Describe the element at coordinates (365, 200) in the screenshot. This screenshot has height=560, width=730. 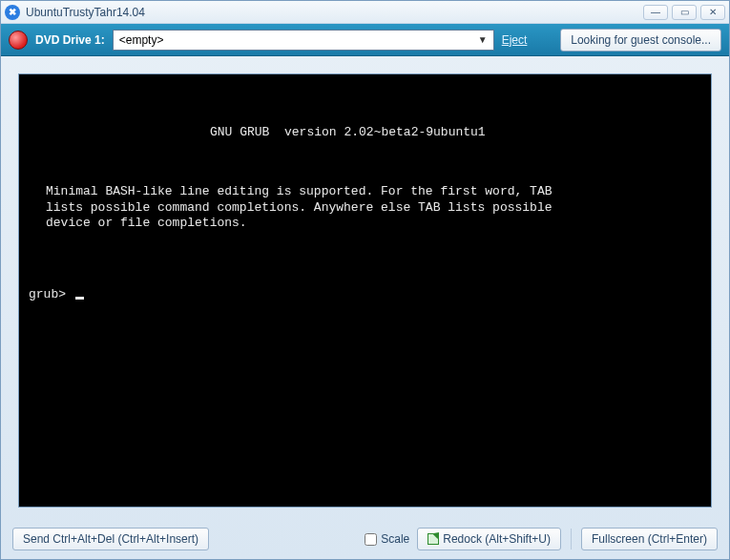
I see `grub-help-text: Minimal BASH-like line editing is suppor…` at that location.